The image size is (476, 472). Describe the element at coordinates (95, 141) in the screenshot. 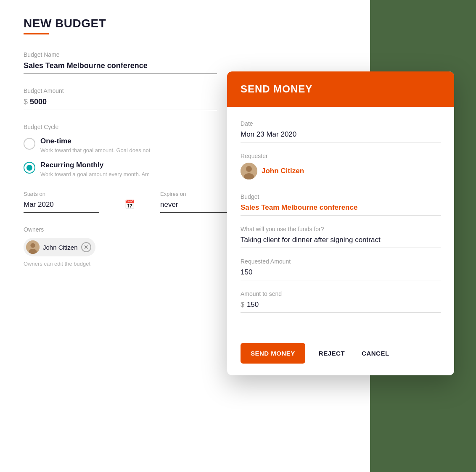

I see `one-time-label: One-time` at that location.